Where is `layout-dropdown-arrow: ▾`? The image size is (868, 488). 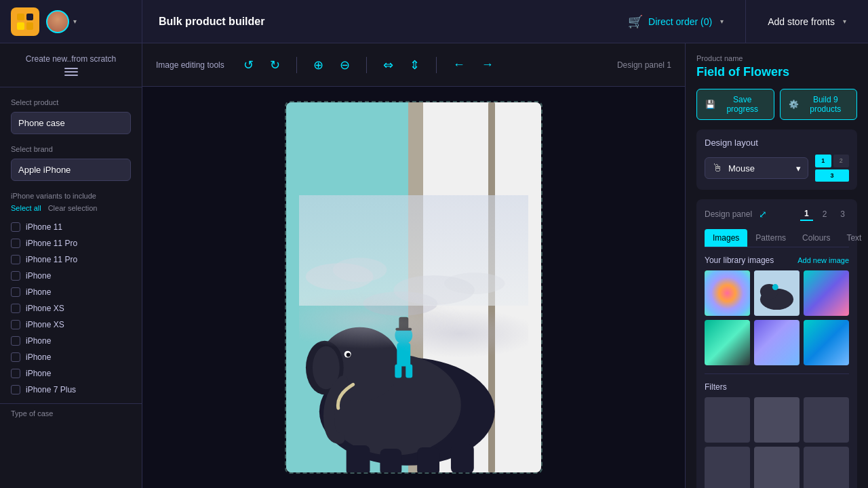
layout-dropdown-arrow: ▾ is located at coordinates (799, 168).